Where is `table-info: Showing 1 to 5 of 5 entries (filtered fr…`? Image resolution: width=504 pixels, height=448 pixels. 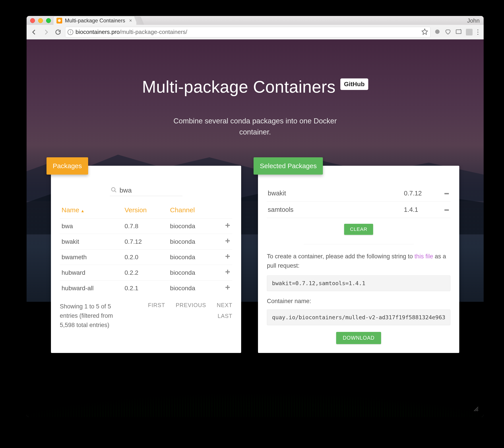 table-info: Showing 1 to 5 of 5 entries (filtered fr… is located at coordinates (93, 316).